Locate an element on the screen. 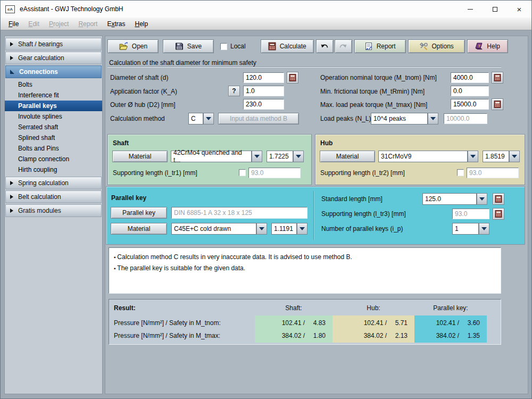 This screenshot has height=399, width=532. close-button: × is located at coordinates (519, 9).